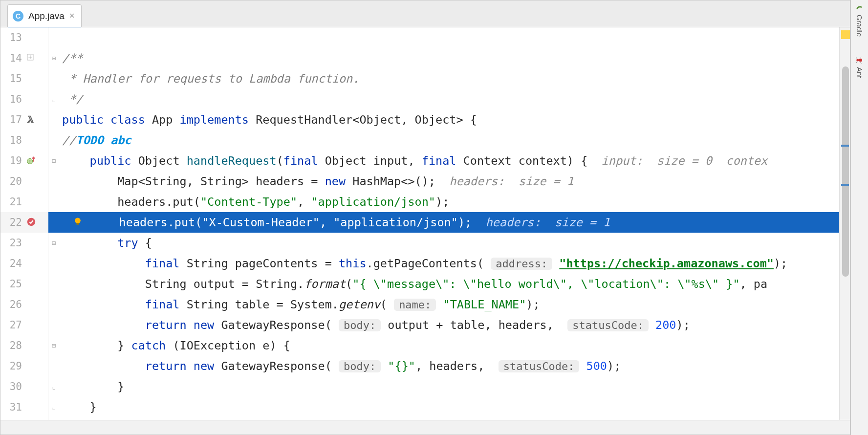 The image size is (868, 435). What do you see at coordinates (24, 99) in the screenshot?
I see `gutter-line: 16` at bounding box center [24, 99].